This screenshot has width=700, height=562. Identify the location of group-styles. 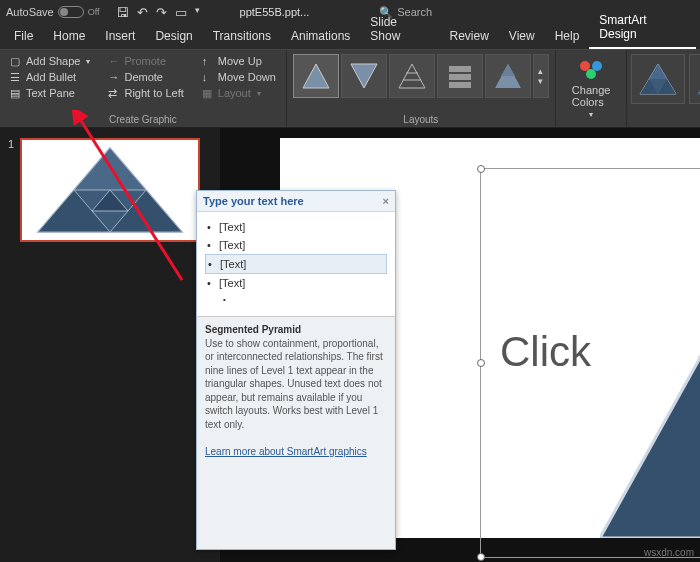
(664, 88).